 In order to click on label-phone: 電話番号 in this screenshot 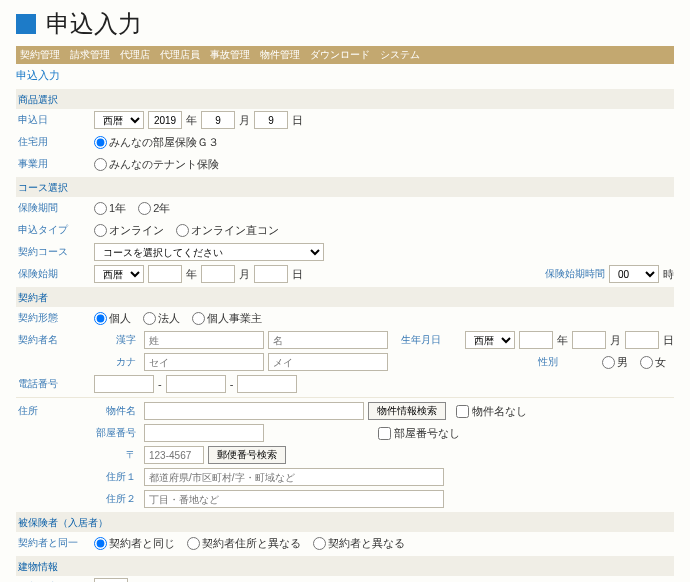, I will do `click(55, 384)`.